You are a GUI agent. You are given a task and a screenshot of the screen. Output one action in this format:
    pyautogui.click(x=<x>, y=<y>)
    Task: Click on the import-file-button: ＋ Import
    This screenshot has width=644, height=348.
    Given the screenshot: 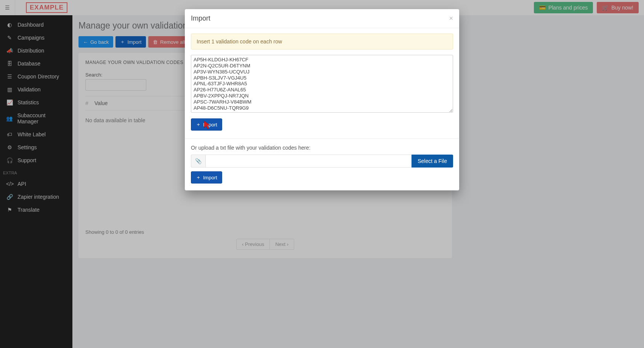 What is the action you would take?
    pyautogui.click(x=207, y=177)
    